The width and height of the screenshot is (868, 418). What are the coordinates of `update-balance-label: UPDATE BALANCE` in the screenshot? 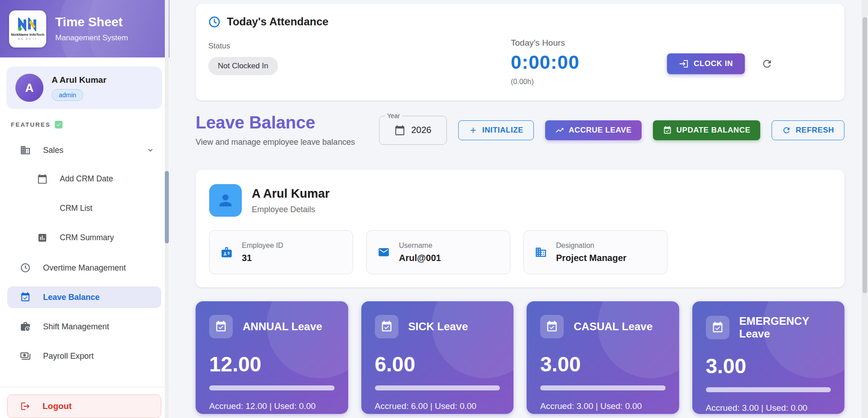 It's located at (714, 130).